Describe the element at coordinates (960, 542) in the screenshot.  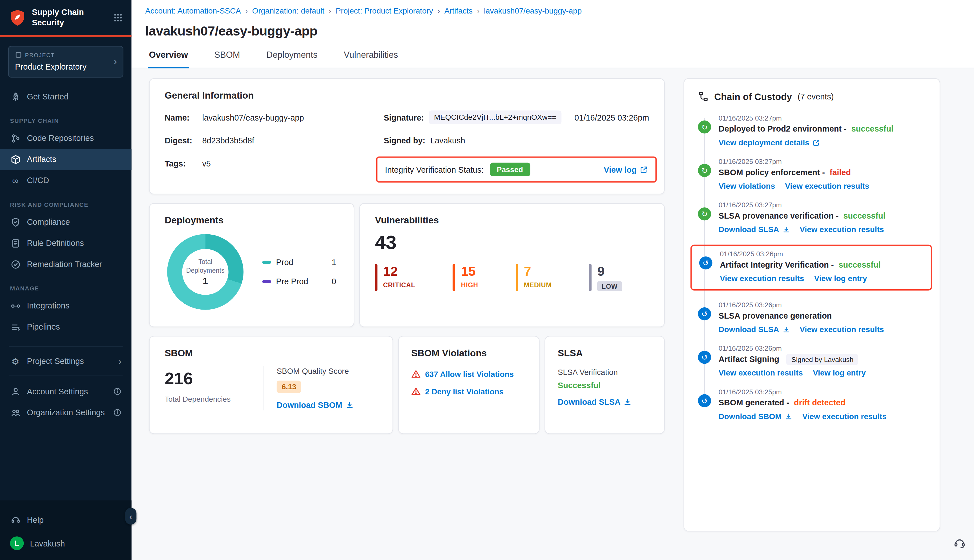
I see `support-headset-icon` at that location.